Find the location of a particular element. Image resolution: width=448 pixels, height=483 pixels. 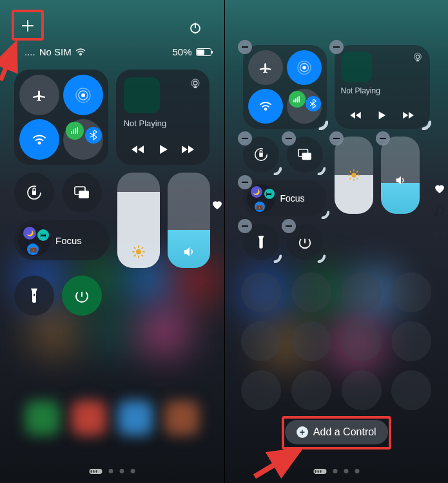

dock-blur is located at coordinates (112, 421).